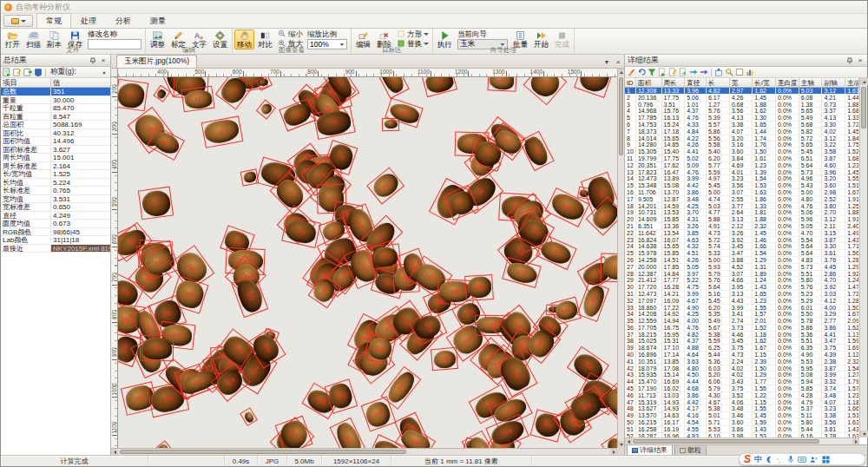 Image resolution: width=868 pixels, height=467 pixels. I want to click on column-header: 直径, so click(696, 82).